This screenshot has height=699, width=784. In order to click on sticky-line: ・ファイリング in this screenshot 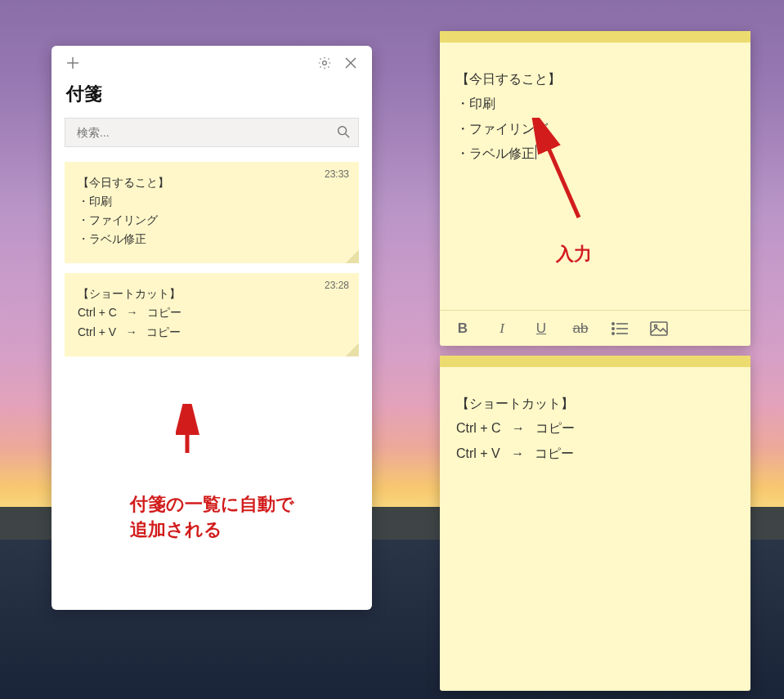, I will do `click(595, 129)`.